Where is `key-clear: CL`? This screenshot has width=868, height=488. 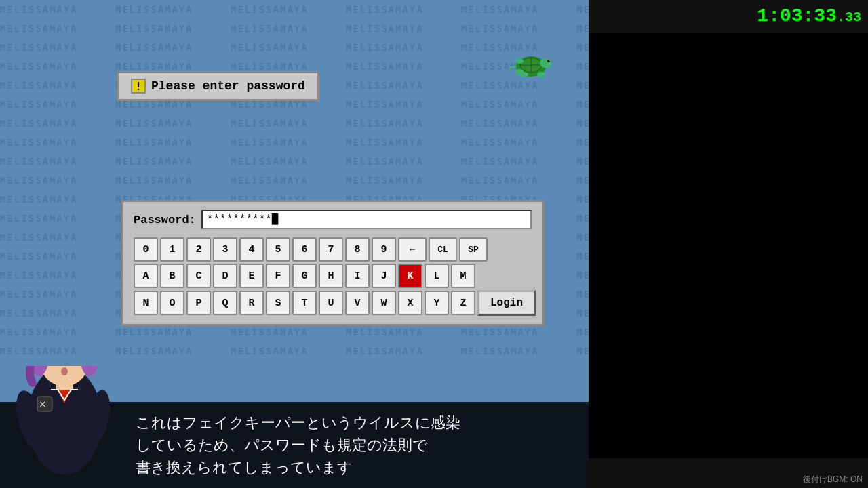
key-clear: CL is located at coordinates (443, 249).